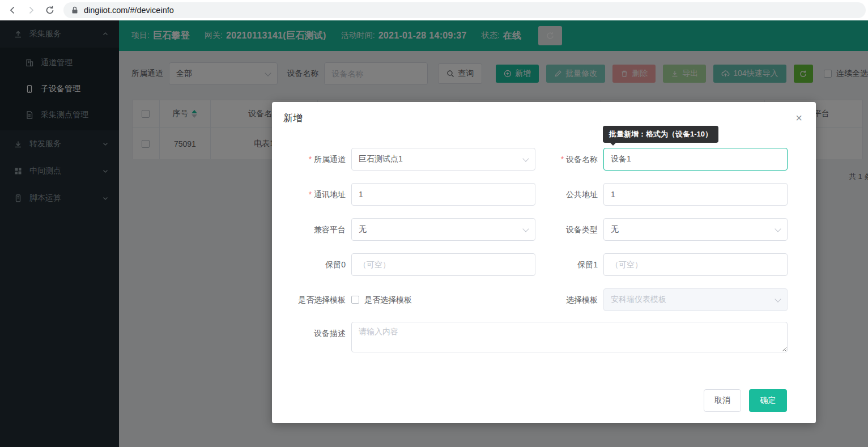 This screenshot has height=447, width=868. I want to click on device-type-select-value: 无, so click(615, 229).